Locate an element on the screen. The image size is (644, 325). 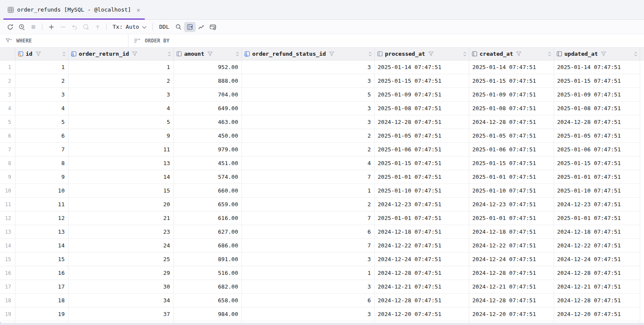
row-number: 14 is located at coordinates (8, 245).